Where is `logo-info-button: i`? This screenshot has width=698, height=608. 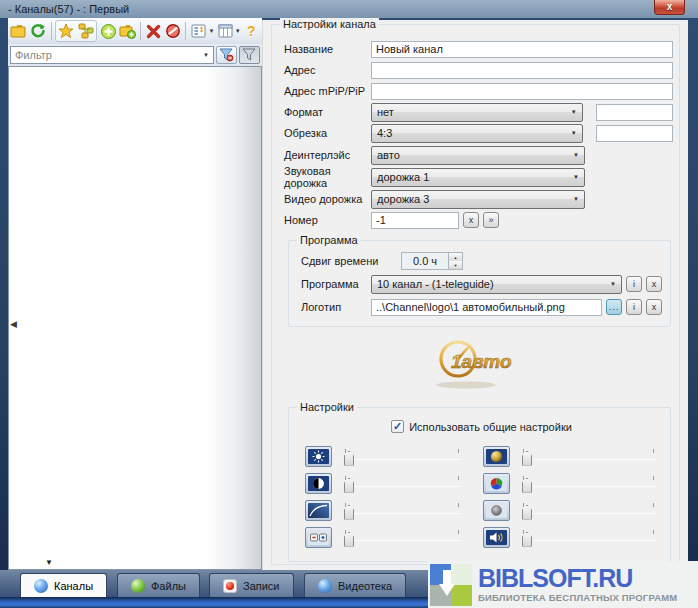 logo-info-button: i is located at coordinates (634, 307).